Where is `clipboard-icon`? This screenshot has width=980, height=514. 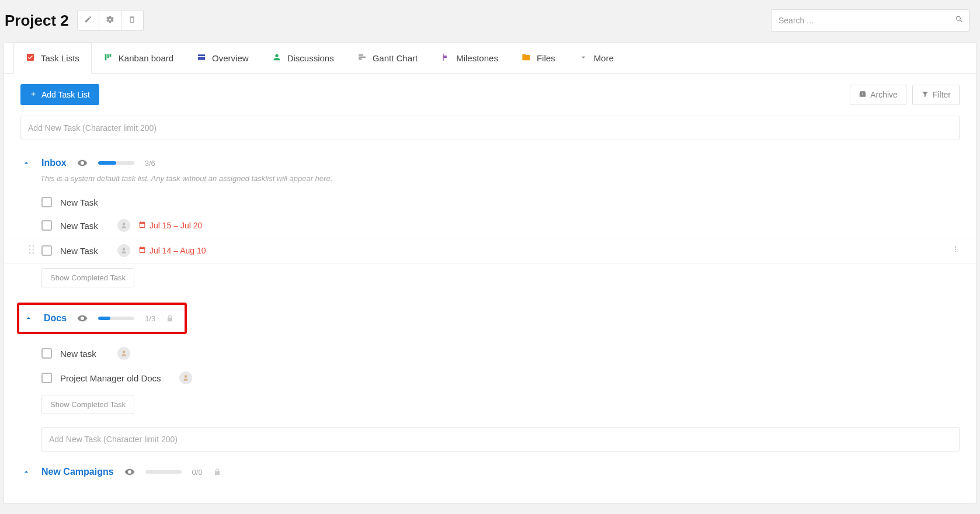
clipboard-icon is located at coordinates (132, 20).